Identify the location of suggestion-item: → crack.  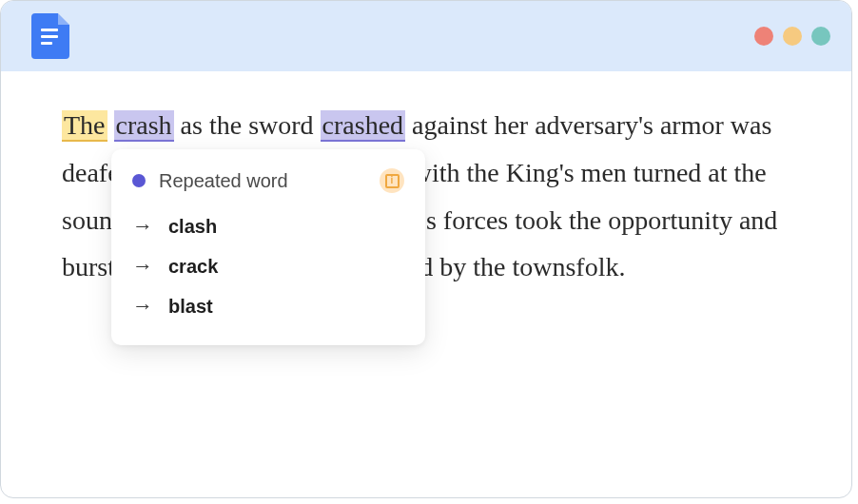
(268, 266).